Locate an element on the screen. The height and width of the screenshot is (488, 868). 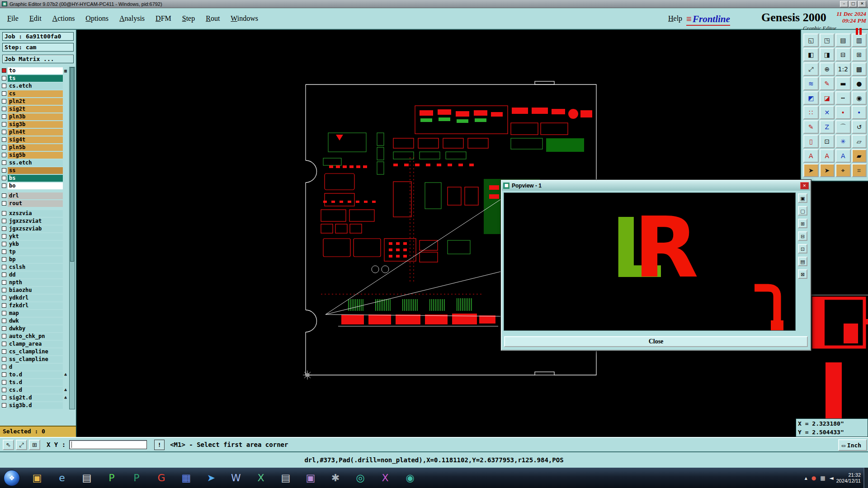
command-tool-button: ⊞ is located at coordinates (34, 445).